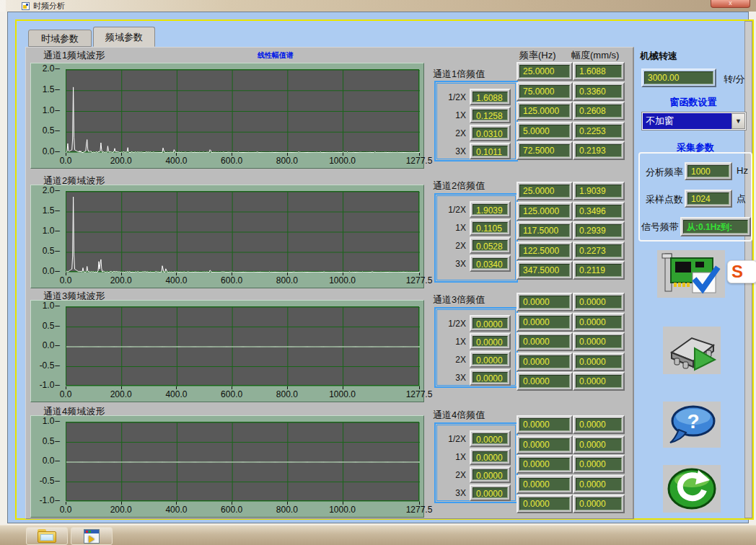 The height and width of the screenshot is (545, 756). I want to click on speed-input: 3000.00, so click(679, 78).